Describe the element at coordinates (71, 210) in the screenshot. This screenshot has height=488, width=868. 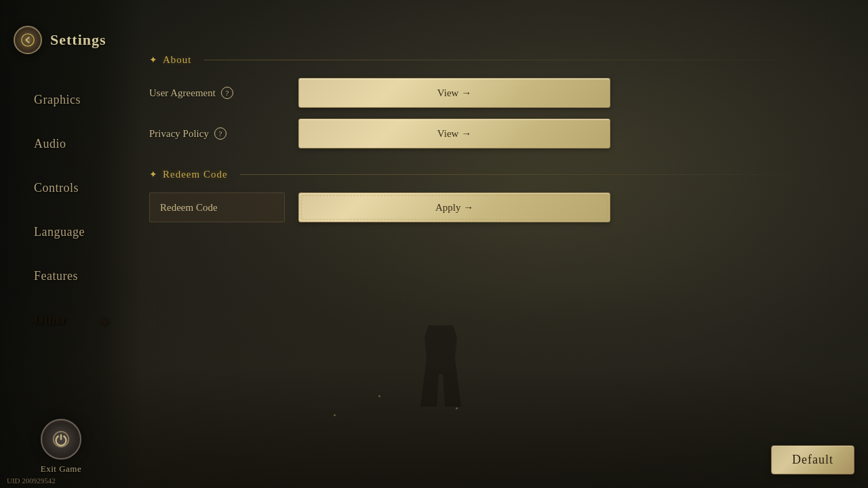
I see `nav-menu: Graphics Audio Controls Language Feature…` at that location.